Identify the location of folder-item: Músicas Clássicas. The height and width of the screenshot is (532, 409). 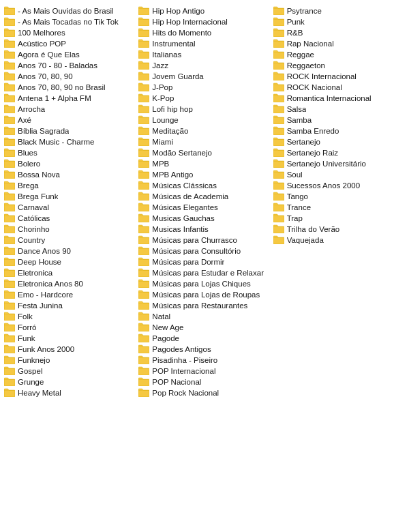
(204, 186).